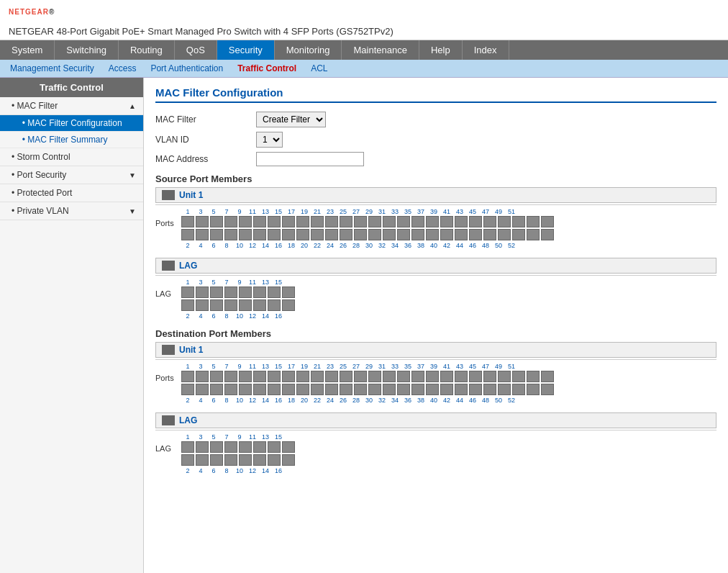 This screenshot has height=573, width=728. What do you see at coordinates (72, 157) in the screenshot?
I see `sidebar-item-storm-control: • Storm Control` at bounding box center [72, 157].